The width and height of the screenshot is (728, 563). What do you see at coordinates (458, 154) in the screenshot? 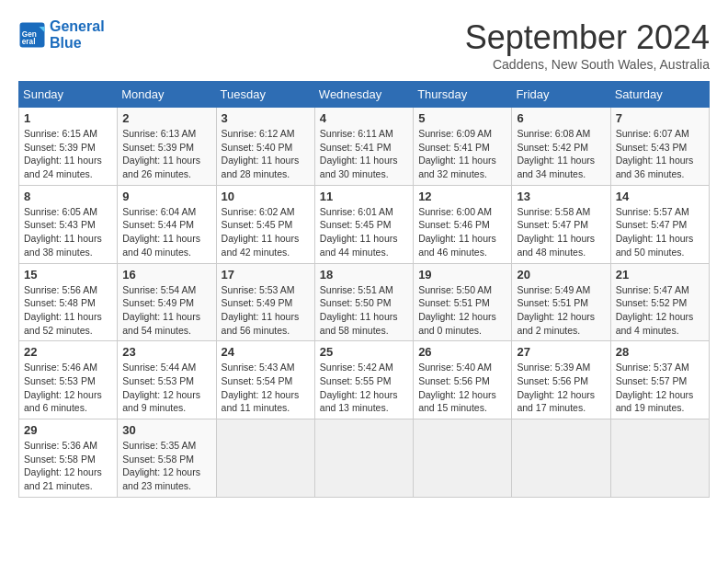
I see `day-info: Sunrise: 6:09 AMSunset: 5:41 PMDaylight:…` at bounding box center [458, 154].